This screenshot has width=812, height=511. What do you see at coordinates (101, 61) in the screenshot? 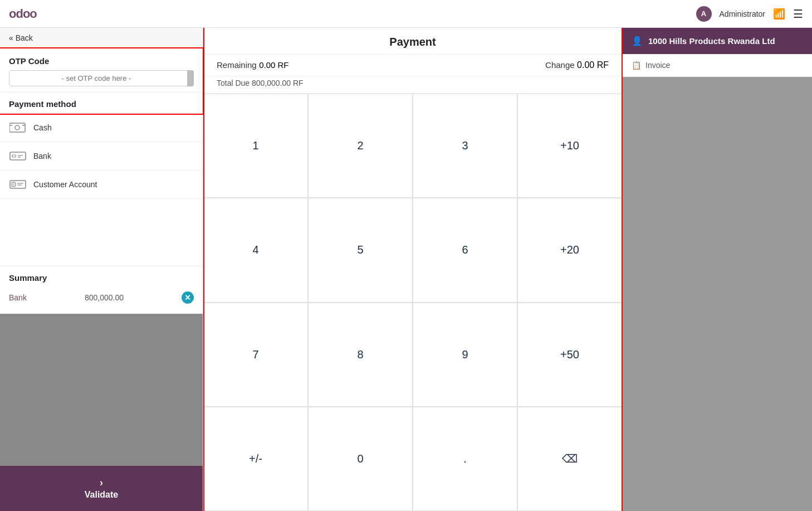
I see `otp-label: OTP Code` at bounding box center [101, 61].